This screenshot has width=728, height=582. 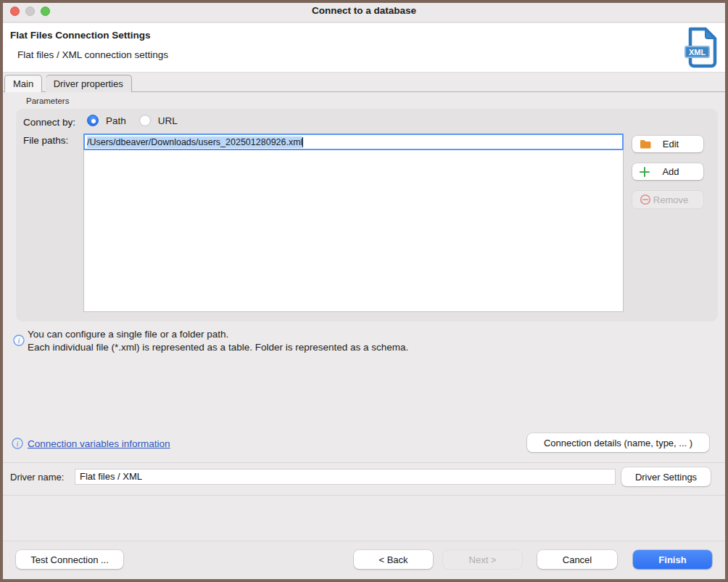 What do you see at coordinates (93, 55) in the screenshot?
I see `page-subtitle: Flat files / XML connection settings` at bounding box center [93, 55].